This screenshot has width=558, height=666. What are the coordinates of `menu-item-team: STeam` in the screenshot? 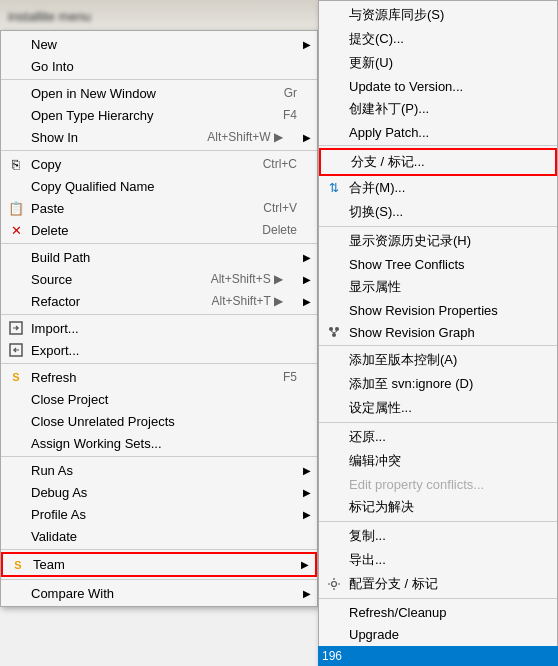 It's located at (159, 564).